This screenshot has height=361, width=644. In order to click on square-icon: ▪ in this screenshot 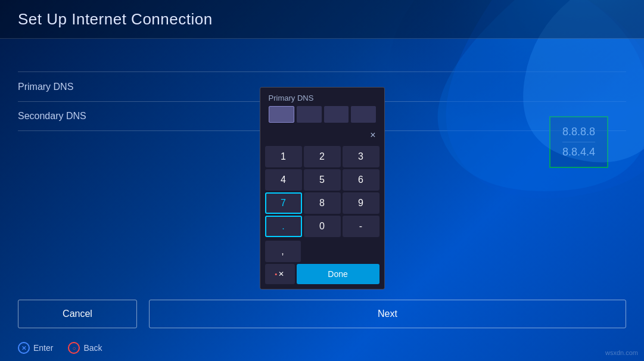, I will do `click(276, 274)`.